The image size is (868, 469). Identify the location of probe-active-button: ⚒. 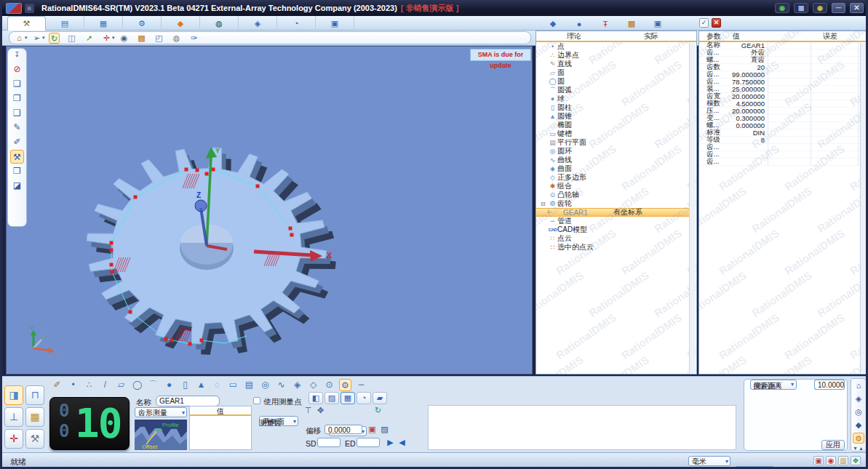
(17, 157).